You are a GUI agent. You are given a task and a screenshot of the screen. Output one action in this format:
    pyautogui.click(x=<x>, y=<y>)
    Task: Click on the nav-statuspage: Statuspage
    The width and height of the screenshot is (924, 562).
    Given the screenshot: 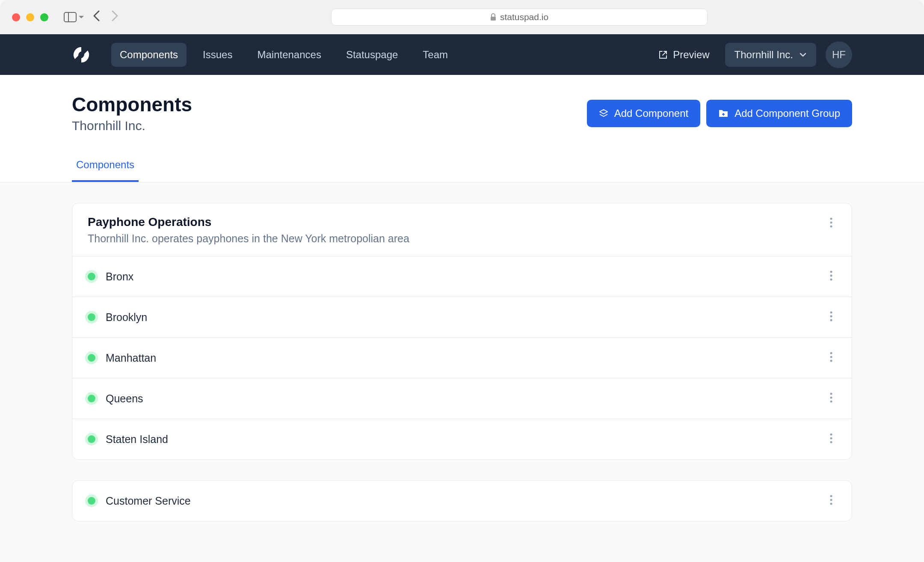 What is the action you would take?
    pyautogui.click(x=372, y=55)
    